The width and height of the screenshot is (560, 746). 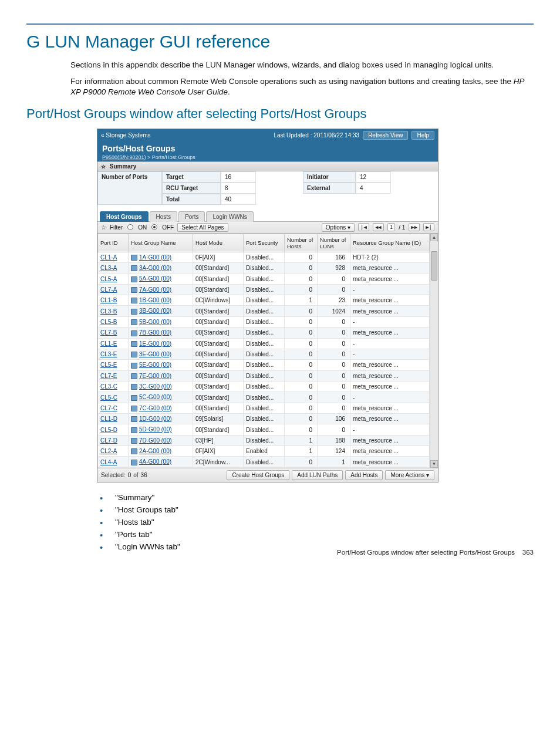 What do you see at coordinates (230, 217) in the screenshot?
I see `tab-login-wwns: Login WWNs` at bounding box center [230, 217].